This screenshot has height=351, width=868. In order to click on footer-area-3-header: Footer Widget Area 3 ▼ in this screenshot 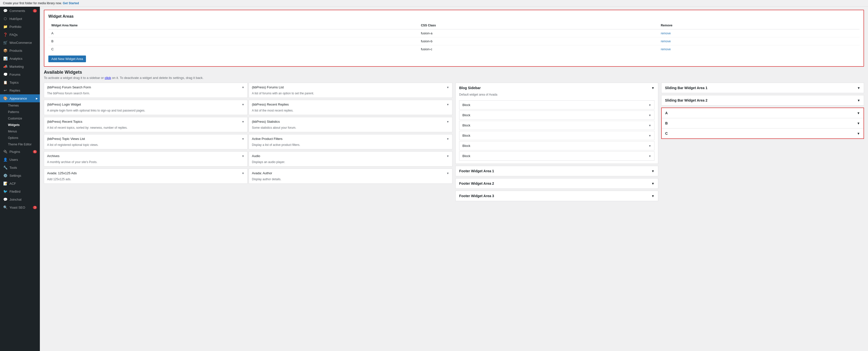, I will do `click(557, 196)`.